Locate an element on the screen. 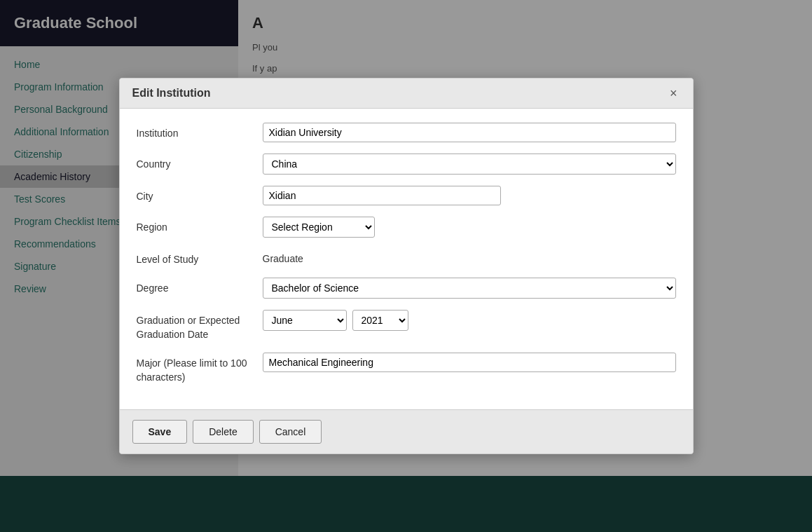 Image resolution: width=812 pixels, height=532 pixels. delete-button: Delete is located at coordinates (223, 432).